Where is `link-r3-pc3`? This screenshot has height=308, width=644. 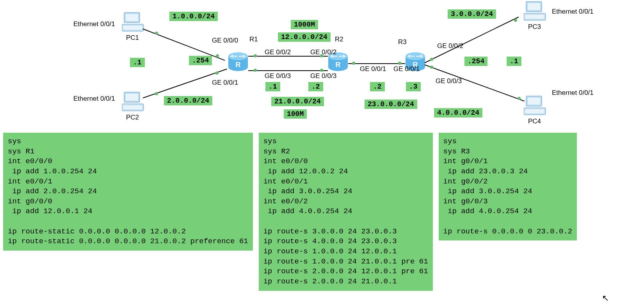 link-r3-pc3 is located at coordinates (472, 40).